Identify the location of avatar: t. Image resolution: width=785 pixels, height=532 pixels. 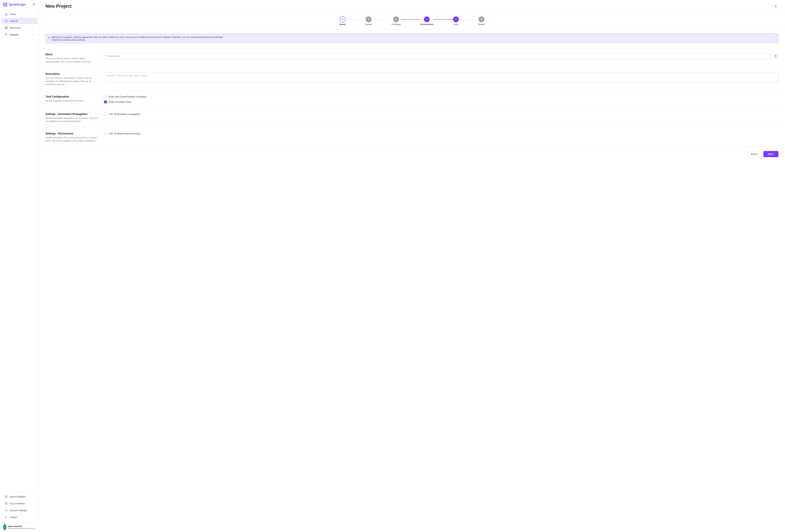
(5, 527).